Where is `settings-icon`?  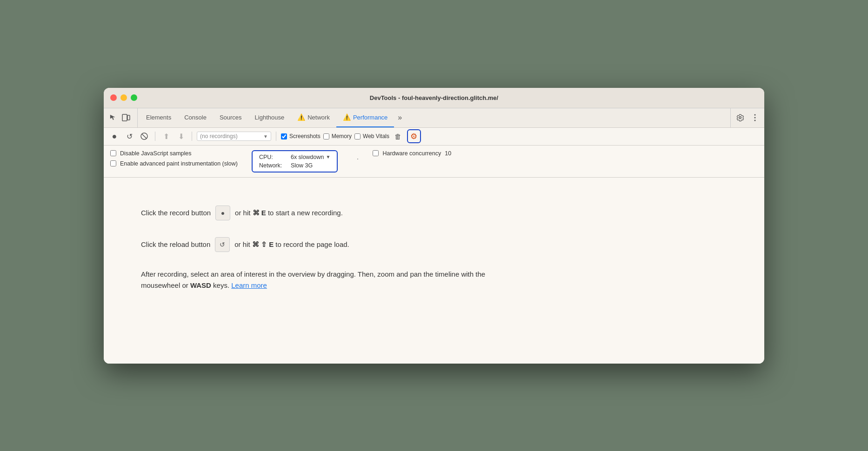 settings-icon is located at coordinates (740, 118).